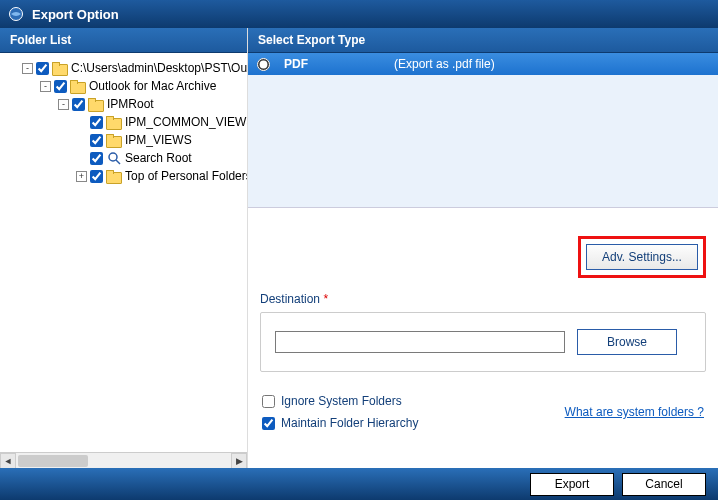 The image size is (718, 500). What do you see at coordinates (124, 68) in the screenshot?
I see `tree-item: -C:\Users\admin\Desktop\PST\Outl` at bounding box center [124, 68].